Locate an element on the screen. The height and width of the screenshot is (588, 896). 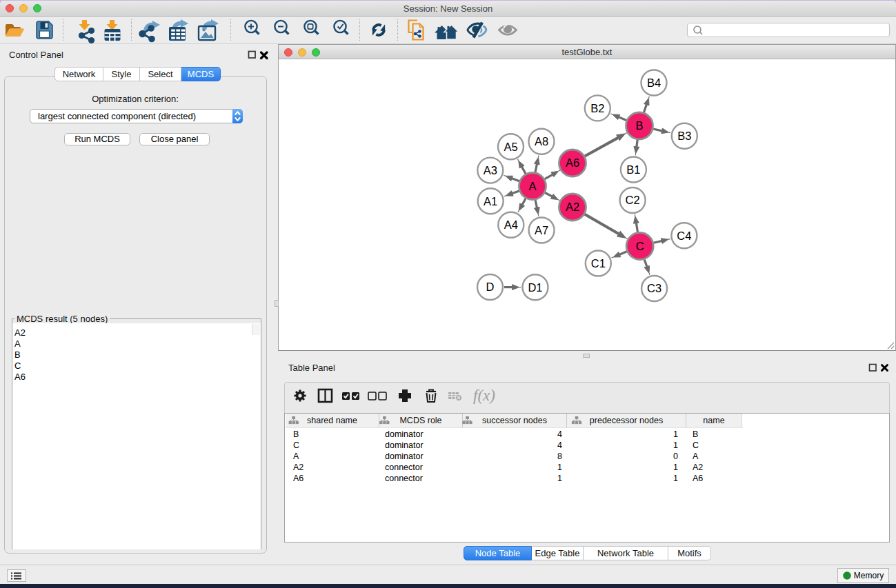
svg-text: A7 is located at coordinates (541, 230).